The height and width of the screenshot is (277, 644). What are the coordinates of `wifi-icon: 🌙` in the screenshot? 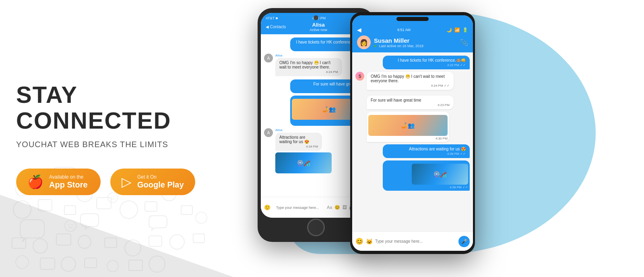 It's located at (449, 30).